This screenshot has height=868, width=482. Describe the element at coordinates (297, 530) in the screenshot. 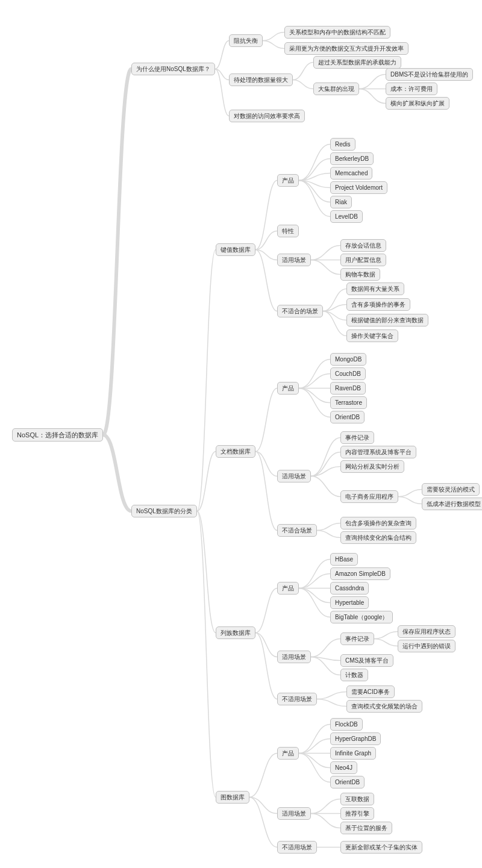

I see `mindmap-node: 不适合场景` at that location.